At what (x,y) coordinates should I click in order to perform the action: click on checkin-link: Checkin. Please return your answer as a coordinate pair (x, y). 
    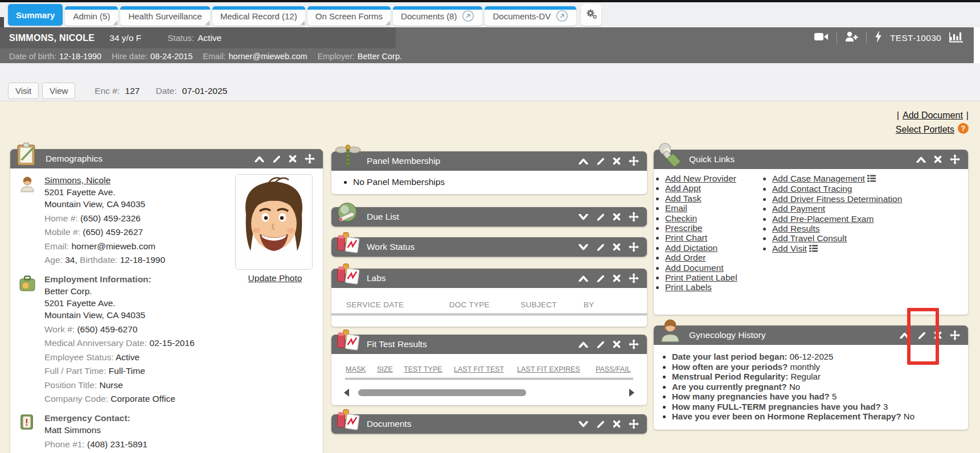
    Looking at the image, I should click on (681, 219).